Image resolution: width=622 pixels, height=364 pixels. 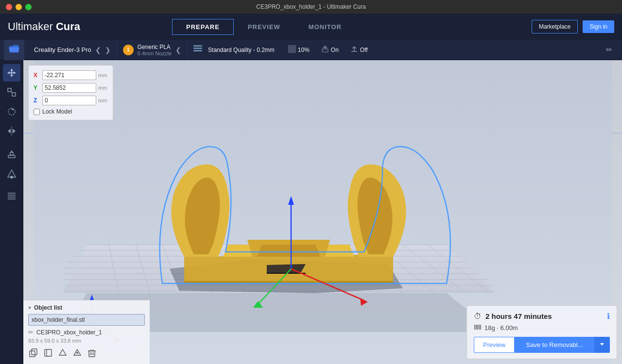 I want to click on lock-model-label: Lock Model, so click(x=57, y=112).